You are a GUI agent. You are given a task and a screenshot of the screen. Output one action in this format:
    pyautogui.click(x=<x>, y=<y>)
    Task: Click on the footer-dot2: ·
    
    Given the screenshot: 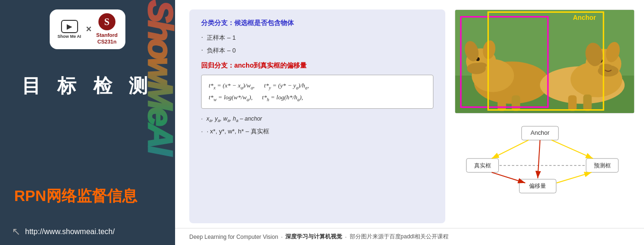 What is the action you would take?
    pyautogui.click(x=345, y=237)
    